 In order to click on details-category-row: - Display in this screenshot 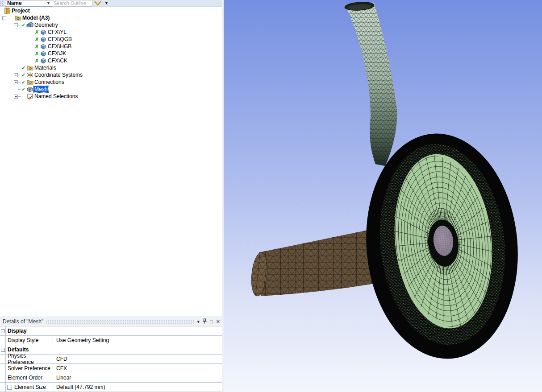, I will do `click(111, 331)`.